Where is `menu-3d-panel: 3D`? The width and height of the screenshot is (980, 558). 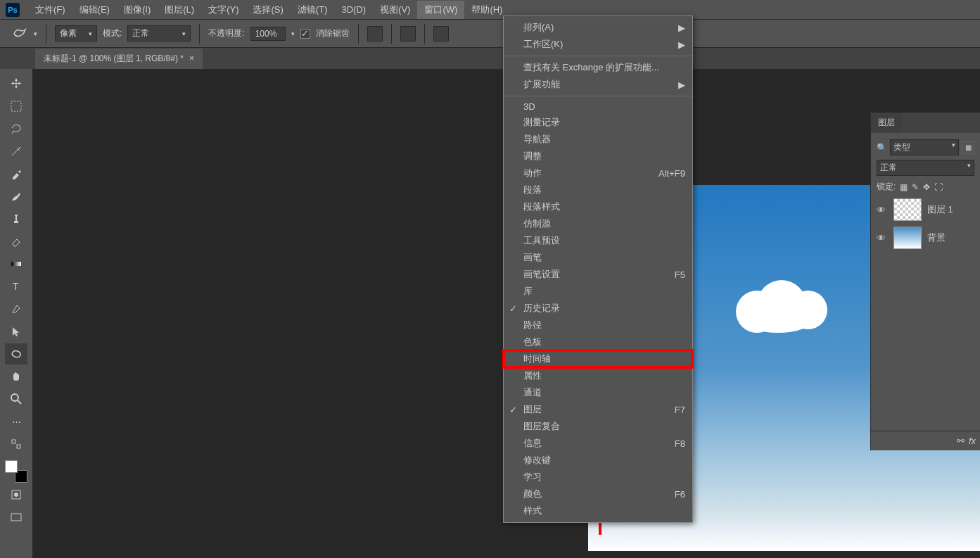 menu-3d-panel: 3D is located at coordinates (598, 107).